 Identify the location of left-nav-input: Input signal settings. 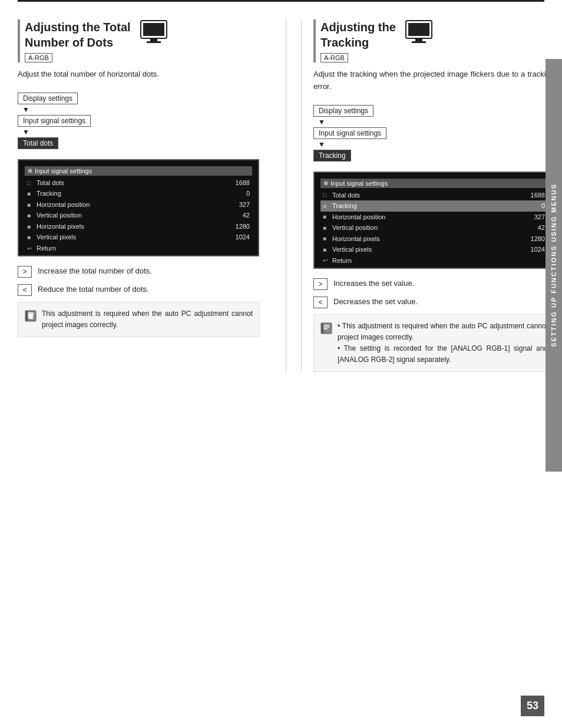
(54, 121).